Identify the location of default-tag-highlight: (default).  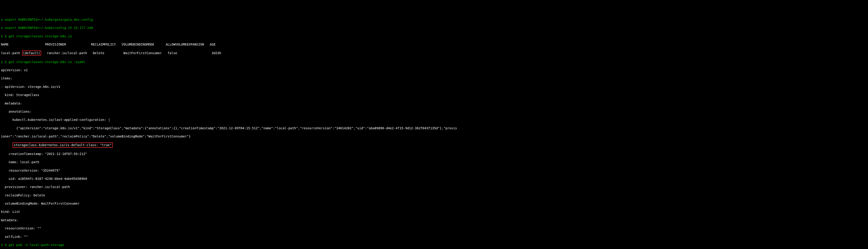
(32, 53).